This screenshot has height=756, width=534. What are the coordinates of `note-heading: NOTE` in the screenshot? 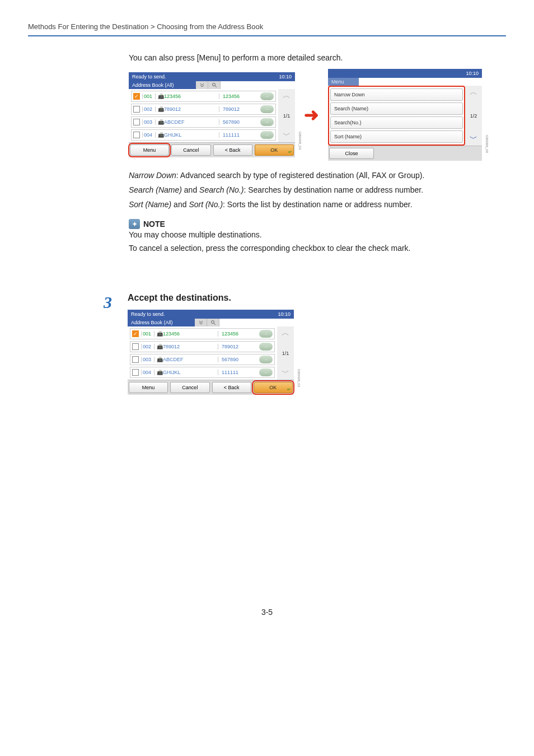 It's located at (154, 224).